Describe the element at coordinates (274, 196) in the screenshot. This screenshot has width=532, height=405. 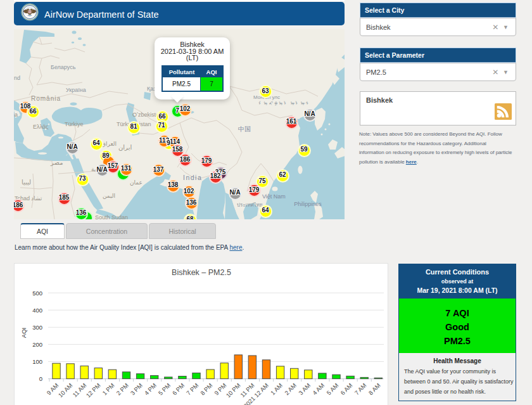
I see `svg-text: Việt Nam` at that location.